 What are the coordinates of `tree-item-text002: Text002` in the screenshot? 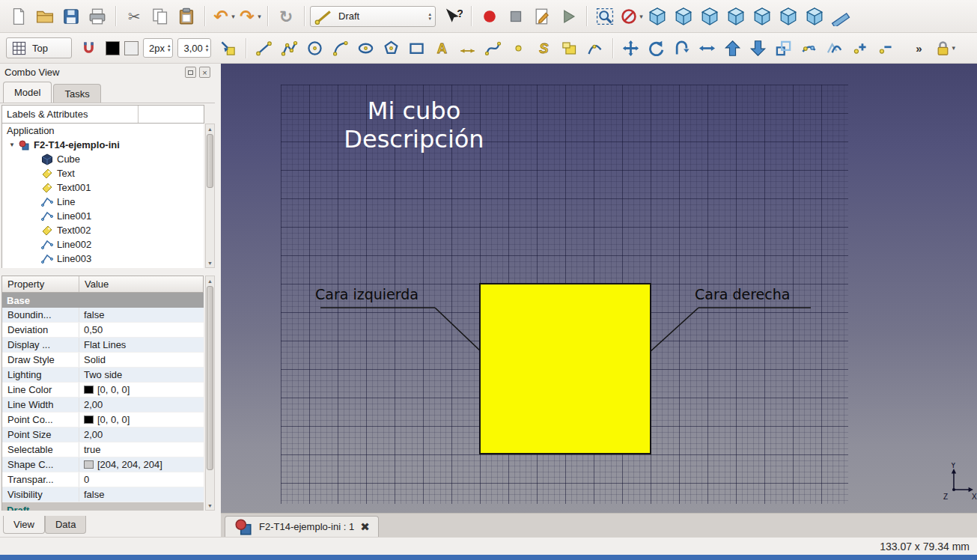 It's located at (103, 231).